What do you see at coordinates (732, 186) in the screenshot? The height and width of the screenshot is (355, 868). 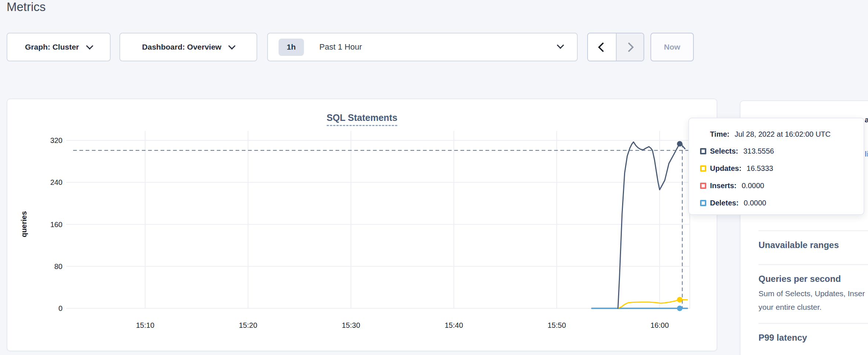 I see `tooltip-series-row: Inserts: 0.0000` at bounding box center [732, 186].